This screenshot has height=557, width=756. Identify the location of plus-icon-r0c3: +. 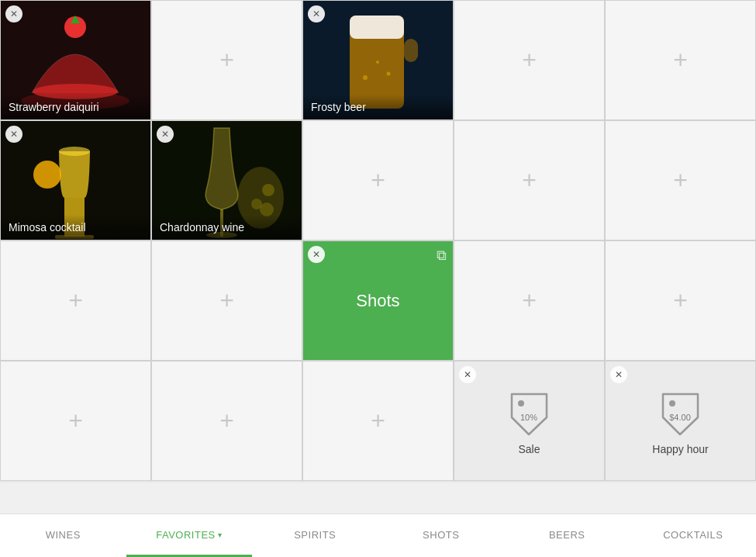
(529, 61).